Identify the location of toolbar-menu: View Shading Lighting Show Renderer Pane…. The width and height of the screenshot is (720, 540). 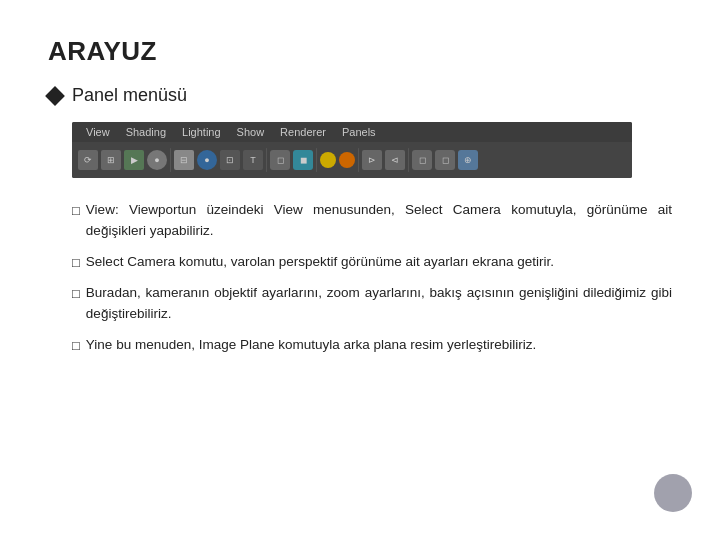
(352, 132).